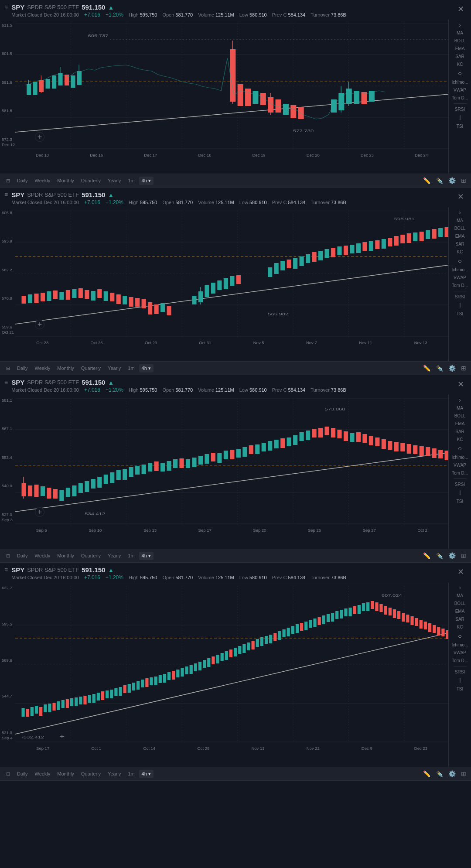 The height and width of the screenshot is (868, 471). I want to click on ichimo-btn-4: Ichimo..., so click(460, 645).